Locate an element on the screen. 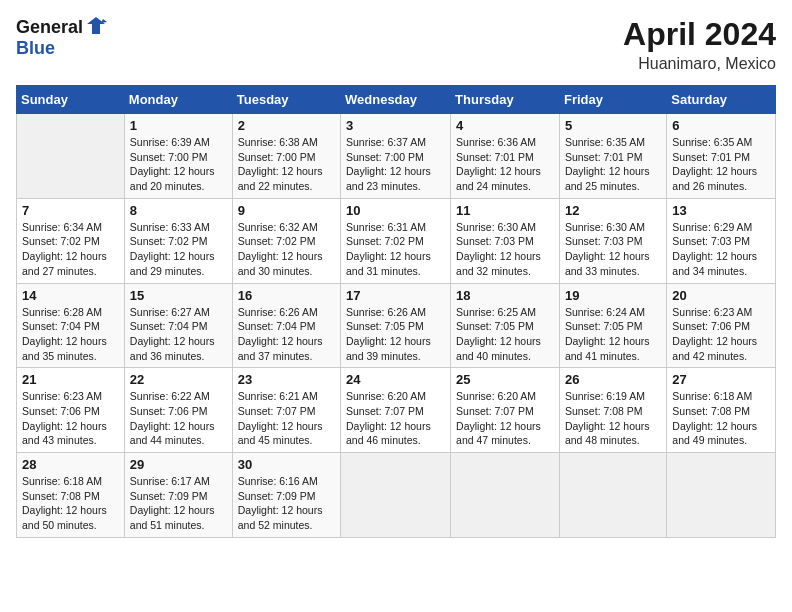 This screenshot has height=612, width=792. day-number: 27 is located at coordinates (721, 380).